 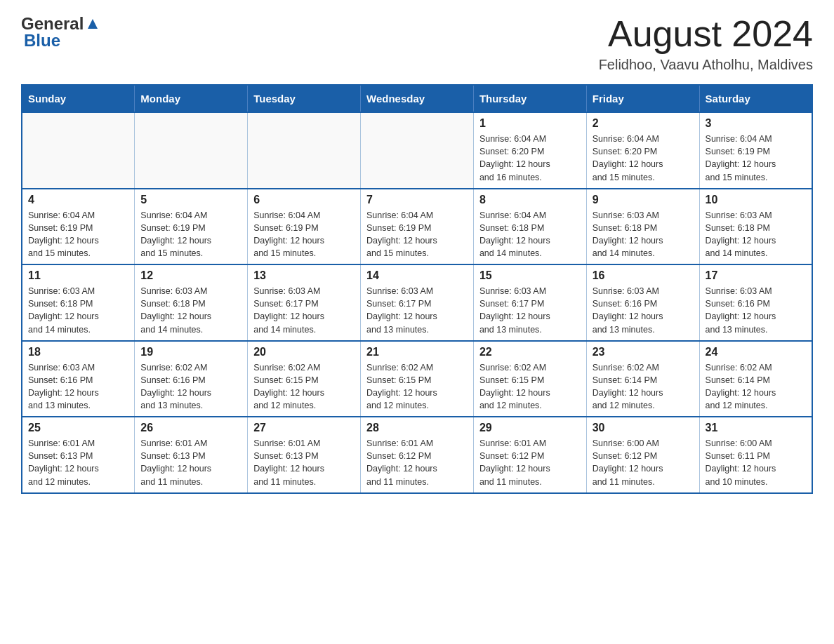 What do you see at coordinates (191, 455) in the screenshot?
I see `calendar-cell: 26Sunrise: 6:01 AM Sunset: 6:13 PM Dayli…` at bounding box center [191, 455].